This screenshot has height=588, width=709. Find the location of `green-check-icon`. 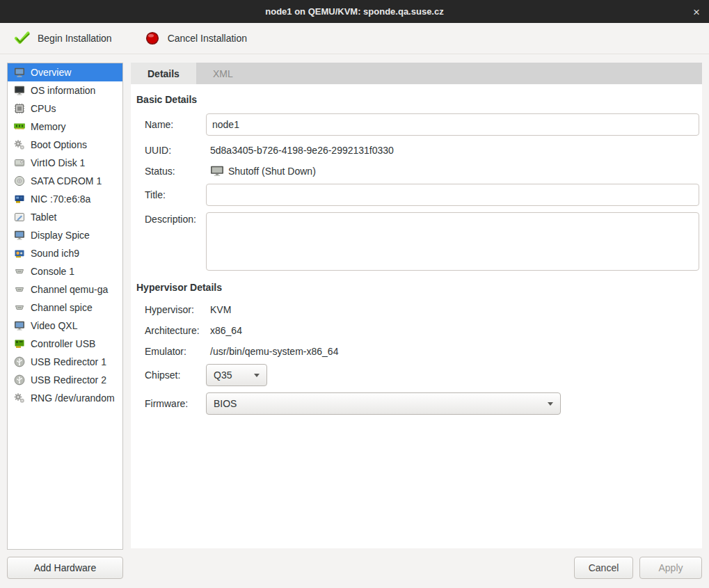

green-check-icon is located at coordinates (22, 38).